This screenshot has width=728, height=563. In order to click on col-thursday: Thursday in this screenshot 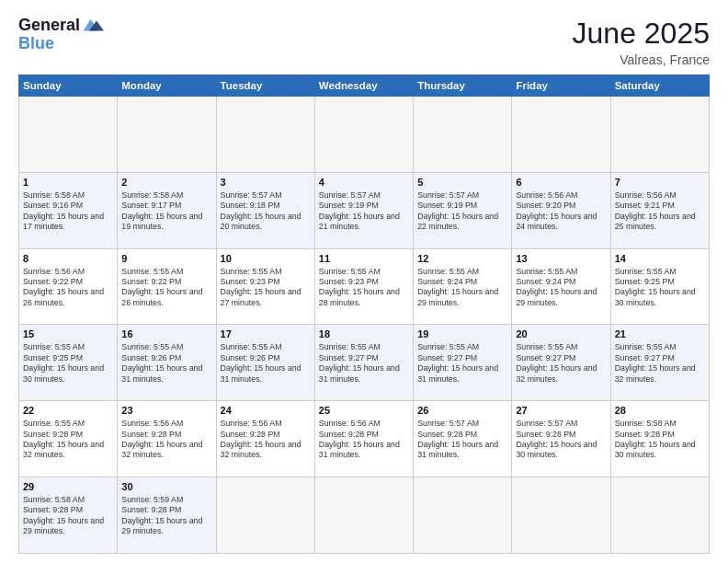, I will do `click(463, 86)`.